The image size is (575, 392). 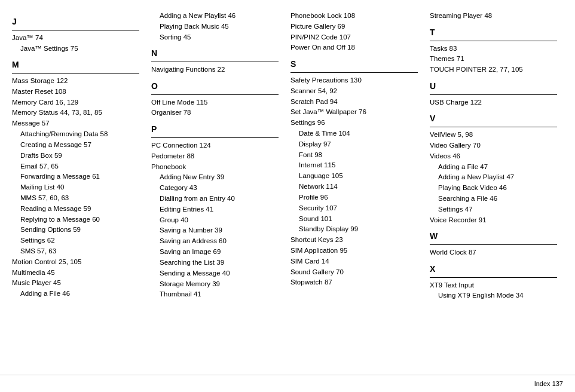 I want to click on index-entry: Adding a File 46, so click(x=75, y=294).